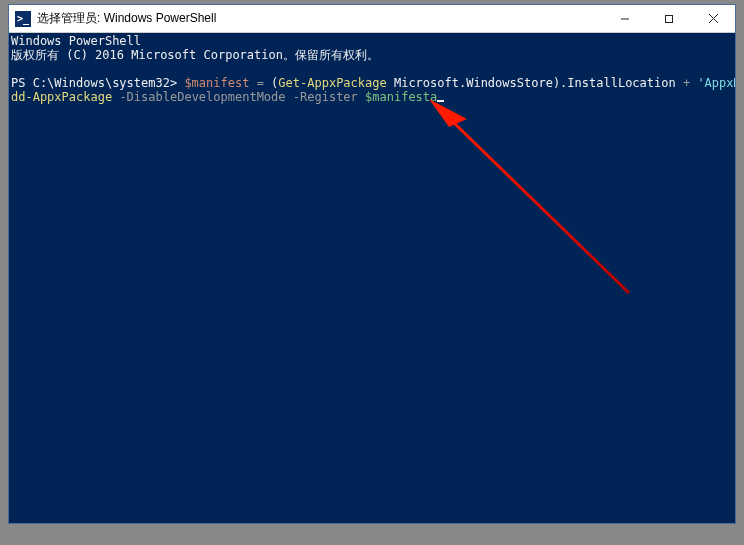 The height and width of the screenshot is (545, 744). Describe the element at coordinates (669, 19) in the screenshot. I see `maximize-icon` at that location.